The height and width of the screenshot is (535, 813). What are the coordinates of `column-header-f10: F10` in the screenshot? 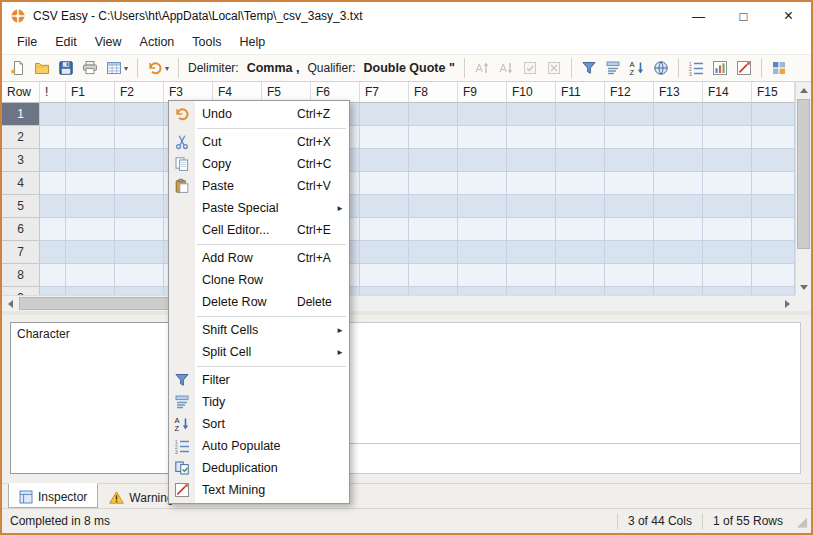 It's located at (532, 92).